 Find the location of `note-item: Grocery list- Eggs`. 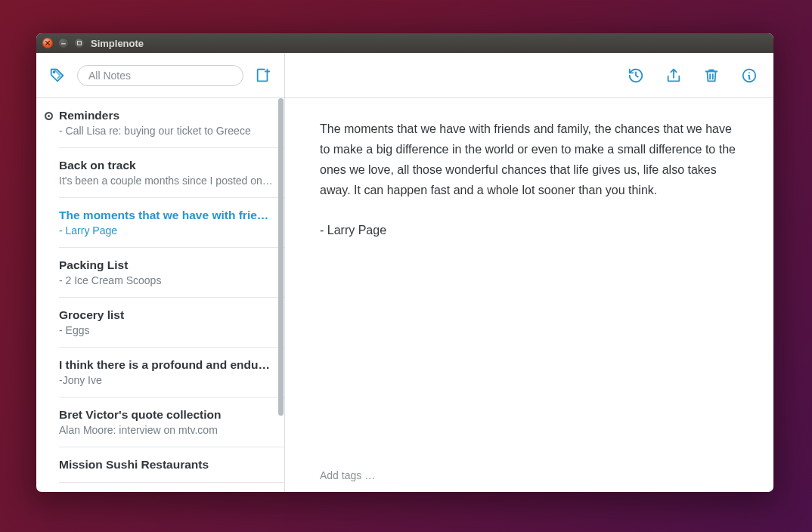

note-item: Grocery list- Eggs is located at coordinates (172, 323).